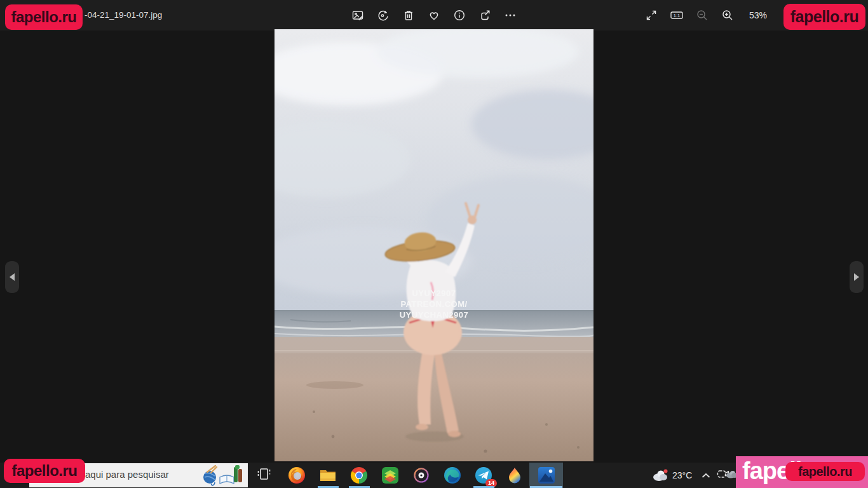  I want to click on svg-text: UYUYCHAN2907, so click(435, 315).